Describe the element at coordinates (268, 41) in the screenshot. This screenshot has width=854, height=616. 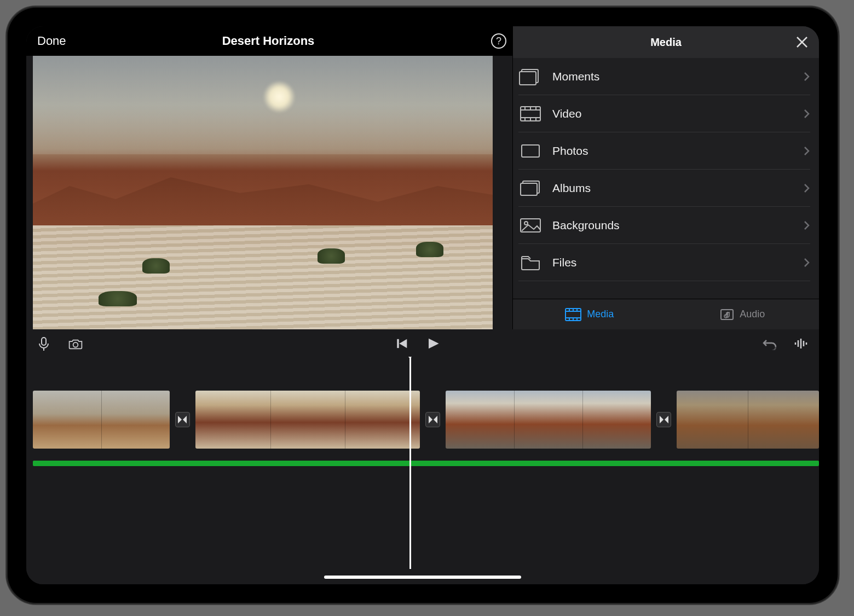
I see `project-title: Desert Horizons` at that location.